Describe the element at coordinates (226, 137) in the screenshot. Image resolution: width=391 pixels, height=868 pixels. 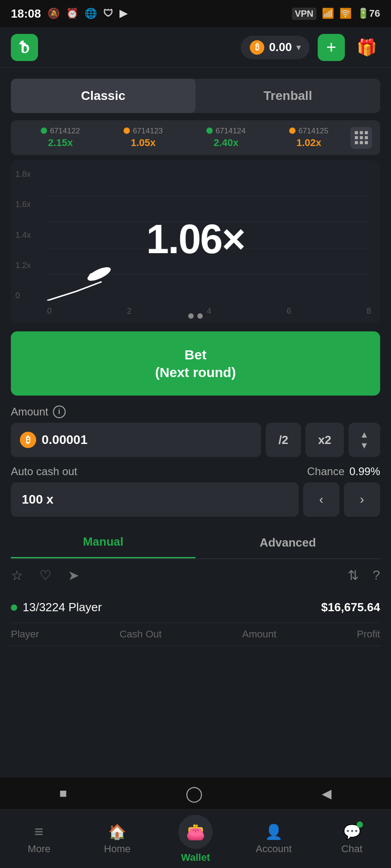
I see `history-item-2: 6714124 2.40x` at that location.